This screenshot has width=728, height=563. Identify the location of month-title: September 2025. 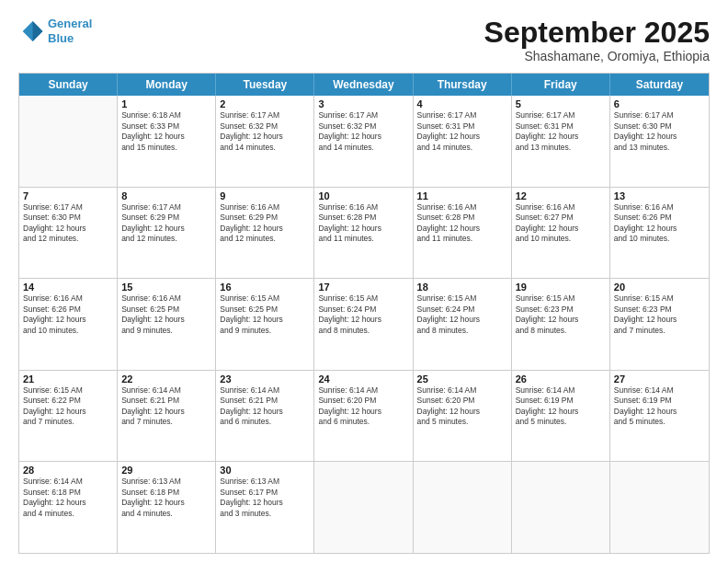
(597, 33).